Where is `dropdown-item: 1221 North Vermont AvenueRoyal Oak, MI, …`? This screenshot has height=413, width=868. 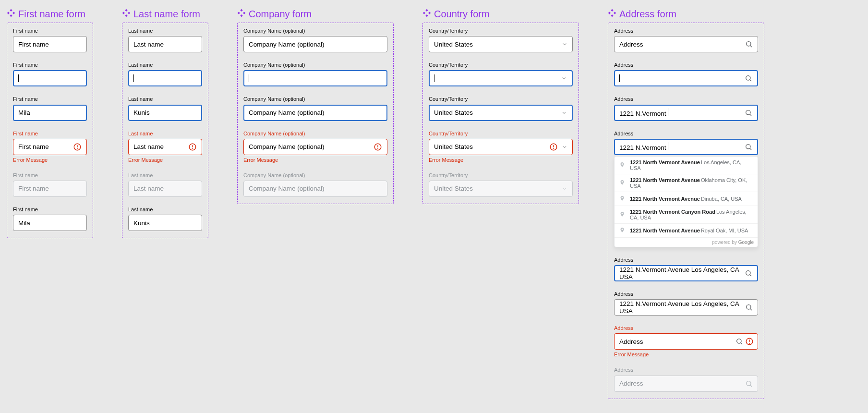 dropdown-item: 1221 North Vermont AvenueRoyal Oak, MI, … is located at coordinates (686, 231).